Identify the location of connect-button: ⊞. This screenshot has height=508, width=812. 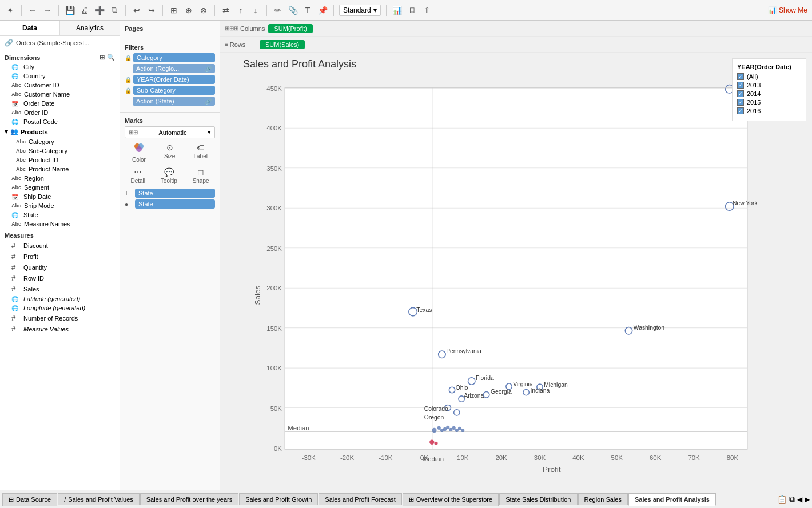
(174, 10).